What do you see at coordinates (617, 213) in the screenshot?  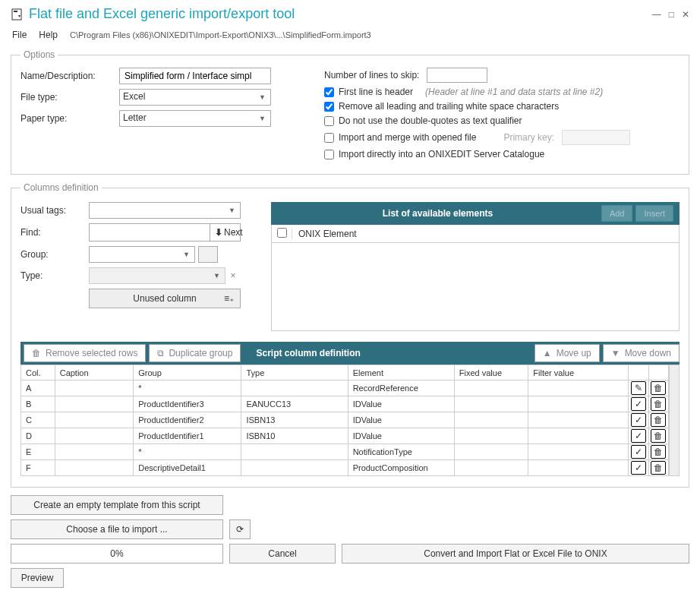 I see `add-button: Add` at bounding box center [617, 213].